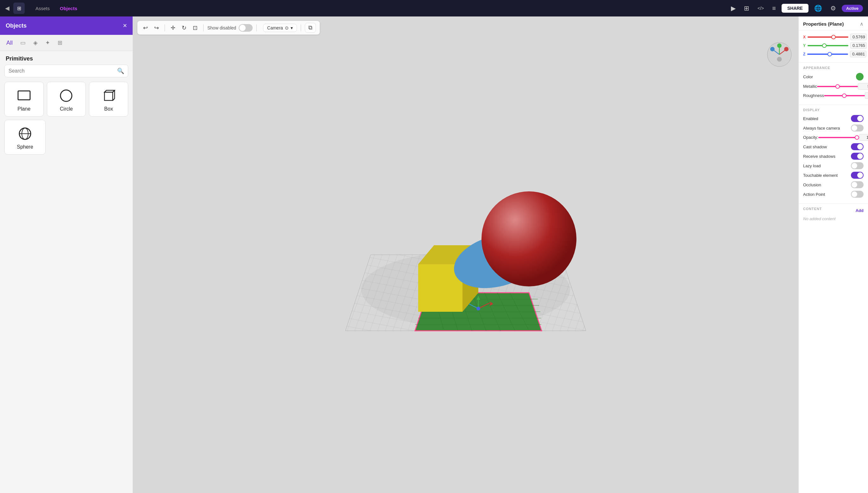 The image size is (868, 493). What do you see at coordinates (779, 55) in the screenshot?
I see `axis-widget` at bounding box center [779, 55].